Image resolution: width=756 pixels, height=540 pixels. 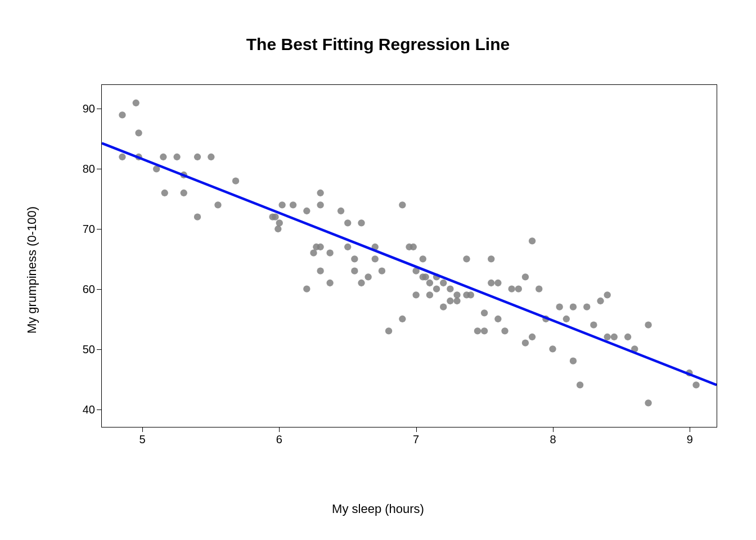 I want to click on x-tick-label: 7, so click(x=416, y=440).